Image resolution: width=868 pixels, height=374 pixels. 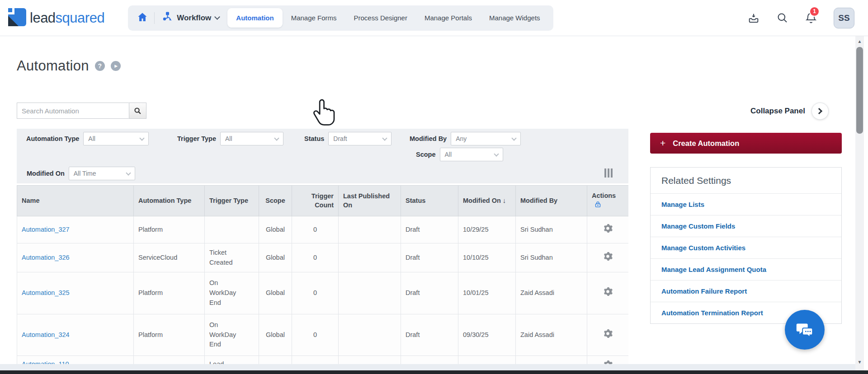 What do you see at coordinates (778, 111) in the screenshot?
I see `collapse-panel-label: Collapse Panel` at bounding box center [778, 111].